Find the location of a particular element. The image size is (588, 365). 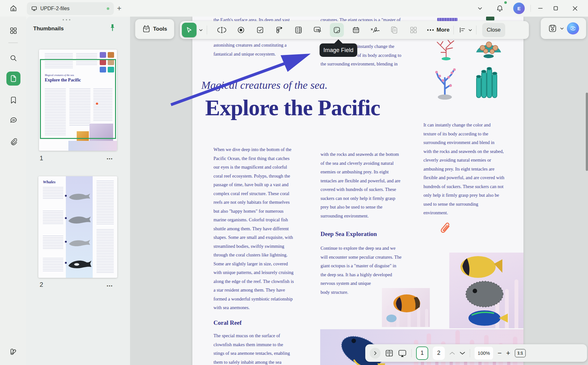

thumbnail-page-1: Magical creatures of the sea. Explore th… is located at coordinates (78, 100).